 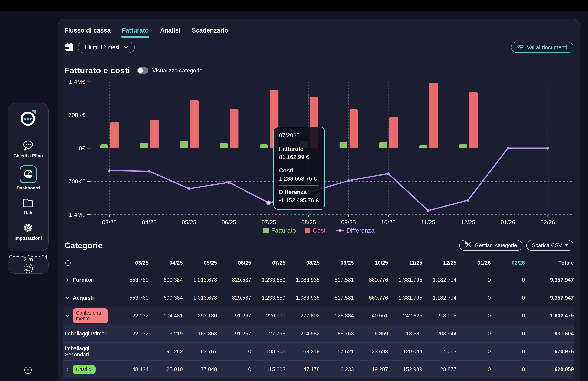 I want to click on tab-analisi: Analisi, so click(x=170, y=32).